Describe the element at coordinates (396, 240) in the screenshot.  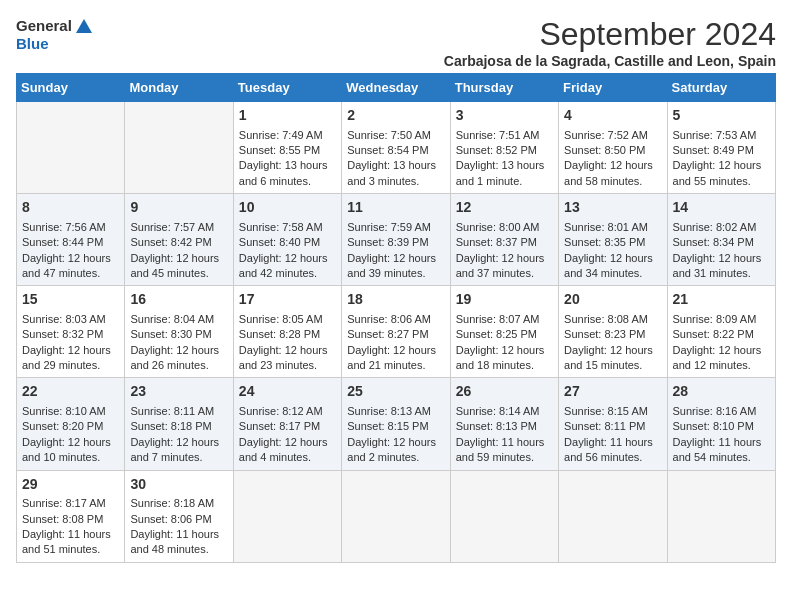
I see `calendar-row: 8Sunrise: 7:56 AMSunset: 8:44 PMDaylight…` at that location.